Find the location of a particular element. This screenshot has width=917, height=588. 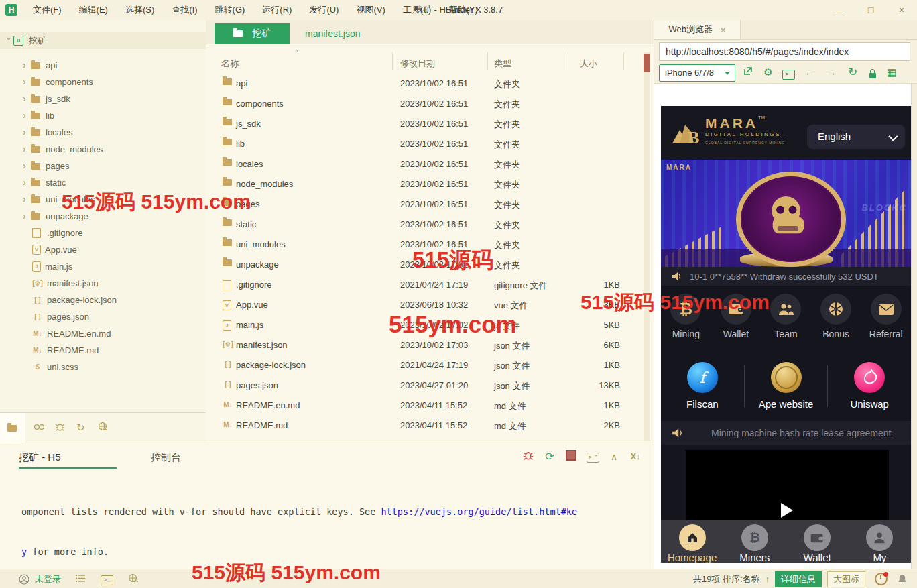

play-icon is located at coordinates (787, 510).